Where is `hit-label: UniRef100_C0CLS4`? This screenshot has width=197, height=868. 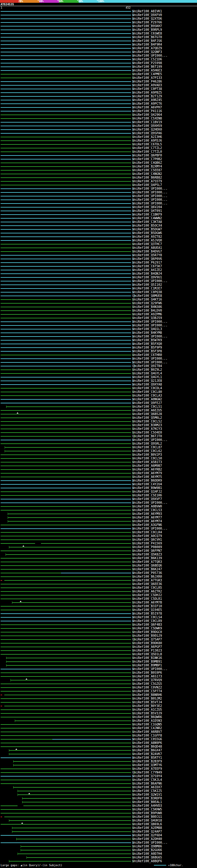 hit-label: UniRef100_C0CLS4 is located at coordinates (147, 617).